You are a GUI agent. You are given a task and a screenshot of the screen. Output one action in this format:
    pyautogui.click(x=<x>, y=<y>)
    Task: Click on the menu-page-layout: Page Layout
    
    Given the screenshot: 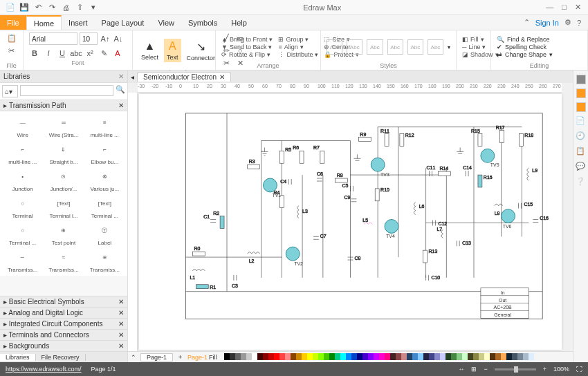 What is the action you would take?
    pyautogui.click(x=123, y=22)
    